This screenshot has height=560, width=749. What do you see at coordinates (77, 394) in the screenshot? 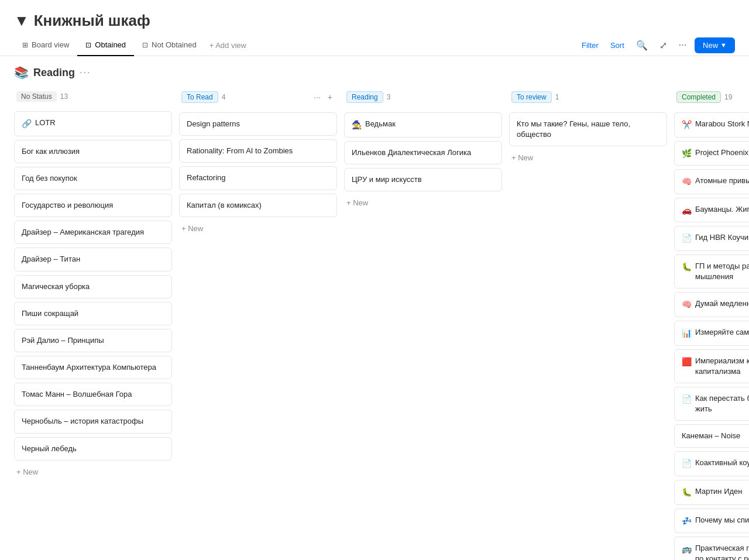
I see `card-title: Томас Манн – Волшебная Гора` at bounding box center [77, 394].